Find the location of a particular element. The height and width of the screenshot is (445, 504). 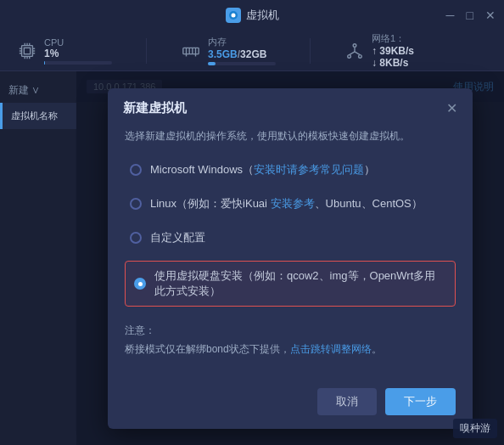

network-icon is located at coordinates (355, 51).